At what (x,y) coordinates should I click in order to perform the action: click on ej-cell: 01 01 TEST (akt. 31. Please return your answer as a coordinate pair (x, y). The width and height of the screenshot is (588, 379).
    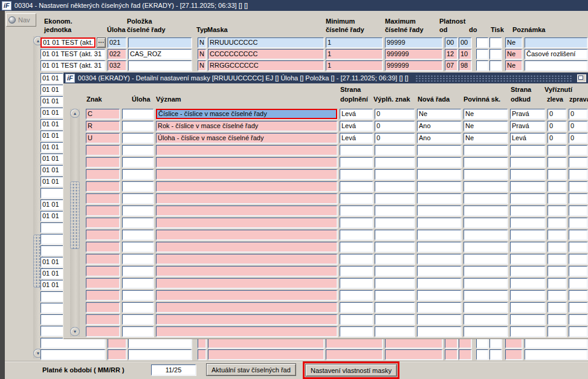
    Looking at the image, I should click on (73, 65).